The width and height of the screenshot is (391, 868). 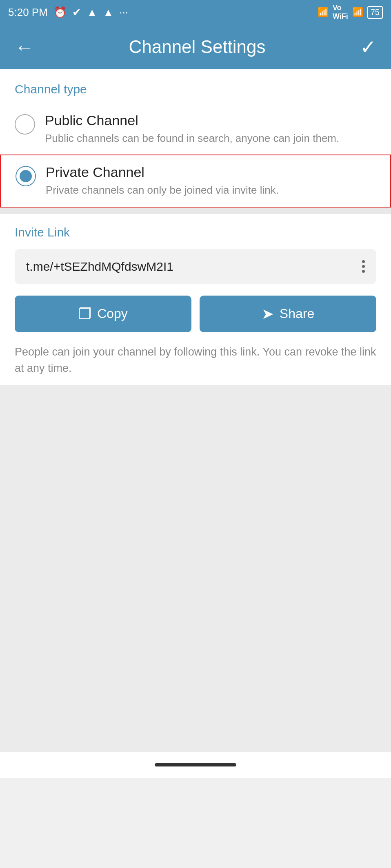 I want to click on copy-label: Copy, so click(x=113, y=314).